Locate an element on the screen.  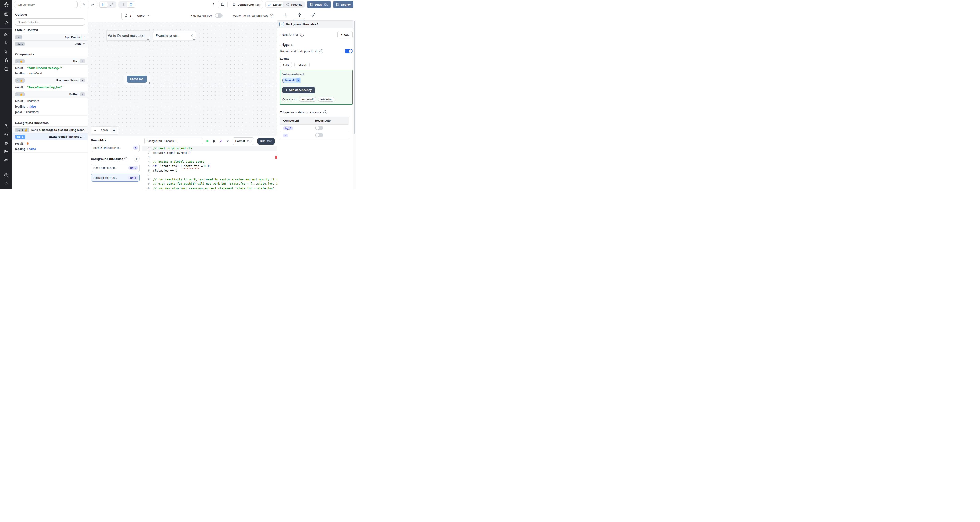
output-kv: loading:undefined is located at coordinates (50, 73).